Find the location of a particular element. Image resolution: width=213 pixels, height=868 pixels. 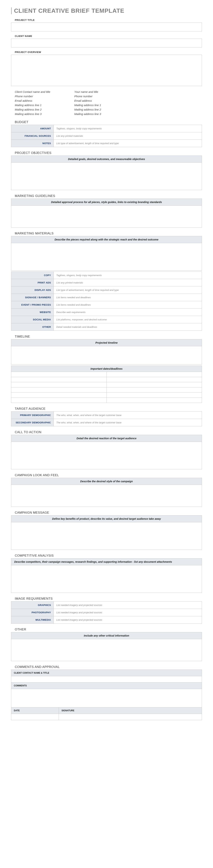

table-row: DISPLAY ADSList type of advertisement, l… is located at coordinates (106, 290).